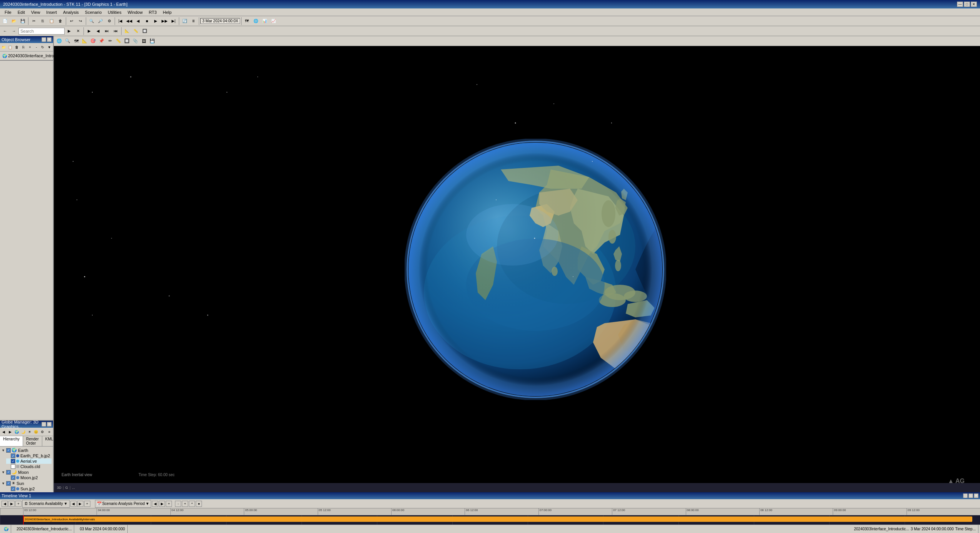  I want to click on tl-scenario-avail: 🗓 Scenario Availability ▼, so click(46, 504).